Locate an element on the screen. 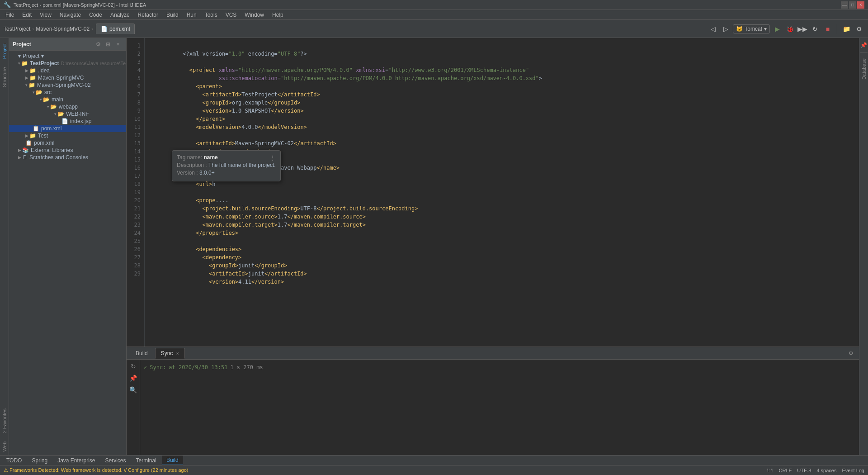 The image size is (868, 475). code-line-21: <maven.compiler.source>1.7</maven.compil… is located at coordinates (505, 209).